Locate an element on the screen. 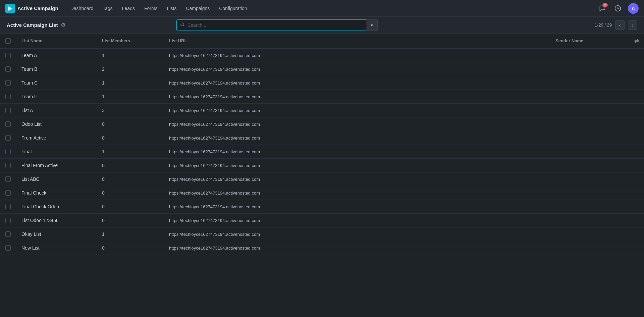 The height and width of the screenshot is (317, 644). nav-item-lists: Lists is located at coordinates (172, 8).